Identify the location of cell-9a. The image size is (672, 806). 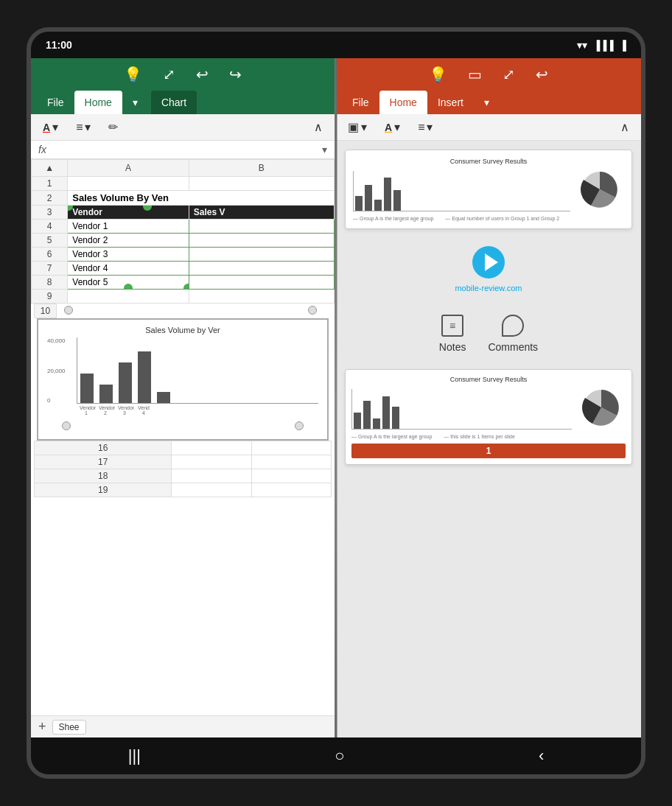
(128, 296).